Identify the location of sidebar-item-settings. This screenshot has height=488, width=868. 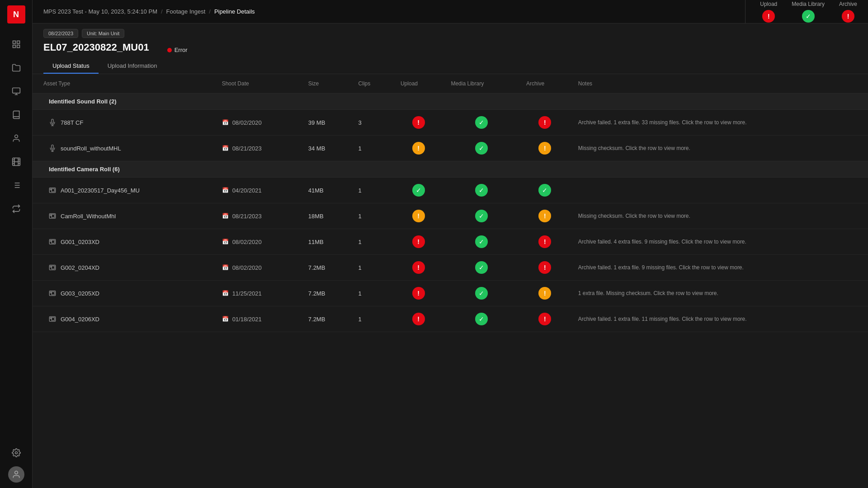
(16, 453).